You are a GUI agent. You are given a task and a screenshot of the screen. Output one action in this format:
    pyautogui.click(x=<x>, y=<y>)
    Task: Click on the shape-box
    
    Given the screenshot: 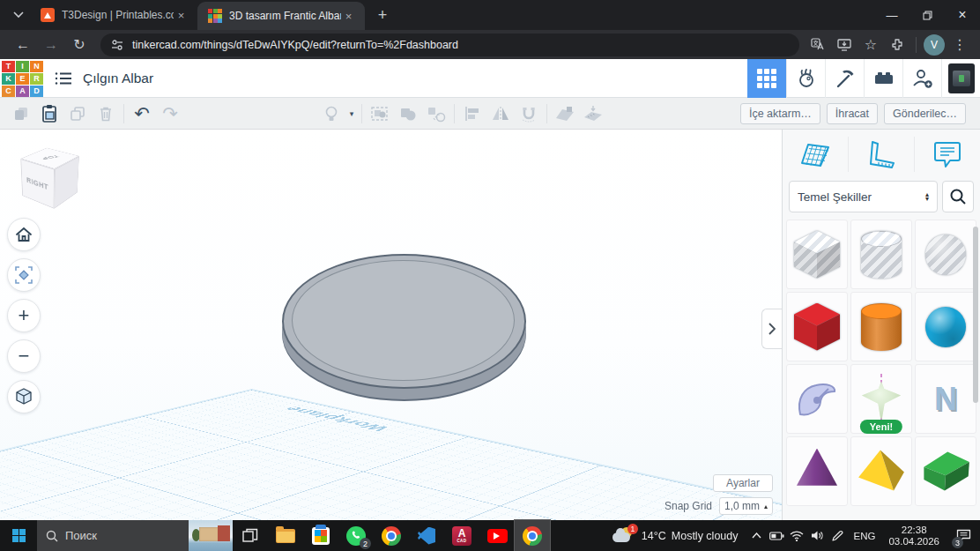 What is the action you would take?
    pyautogui.click(x=817, y=326)
    